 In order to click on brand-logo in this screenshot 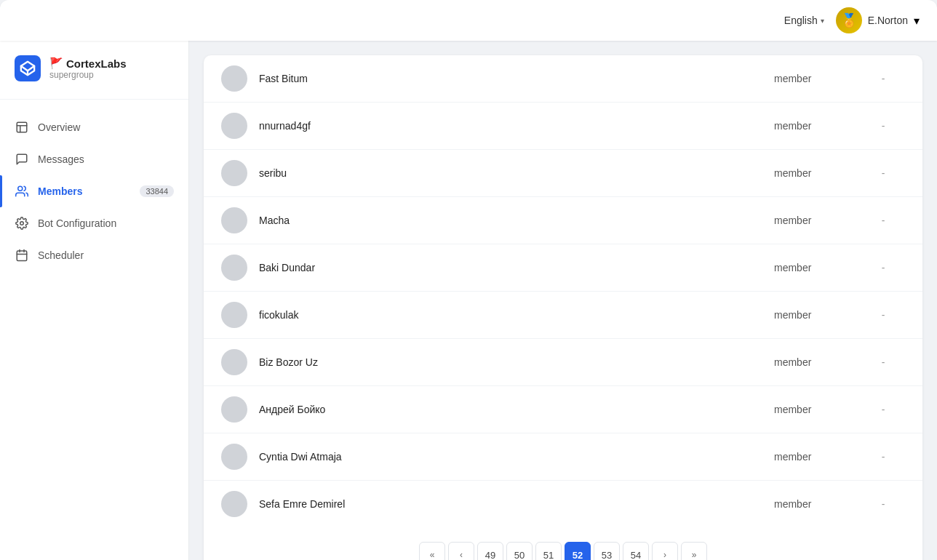, I will do `click(28, 68)`.